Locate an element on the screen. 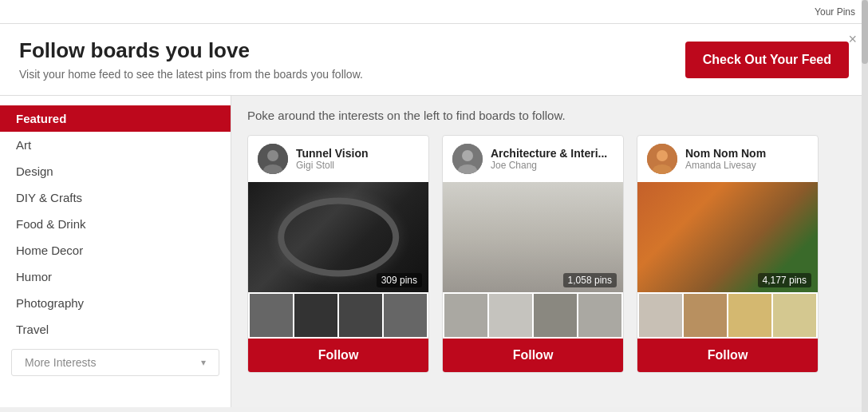 The image size is (868, 412). avatar-arch is located at coordinates (468, 159).